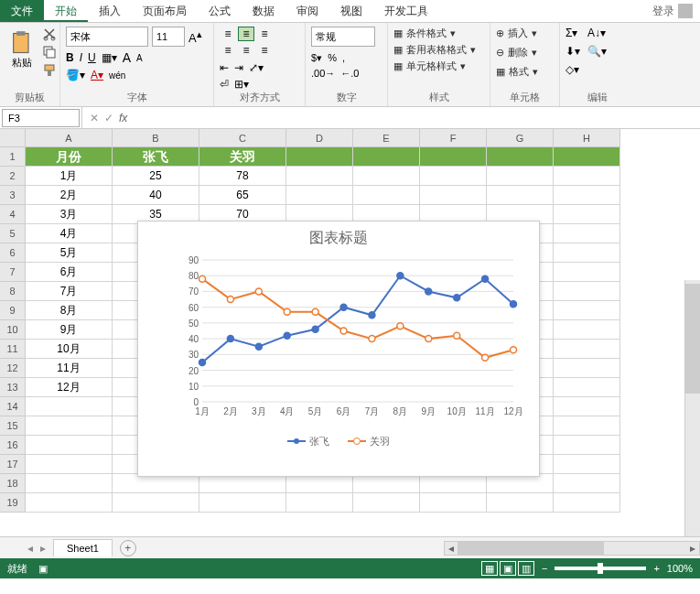 This screenshot has height=594, width=700. Describe the element at coordinates (94, 118) in the screenshot. I see `cancel-icon: ✕` at that location.